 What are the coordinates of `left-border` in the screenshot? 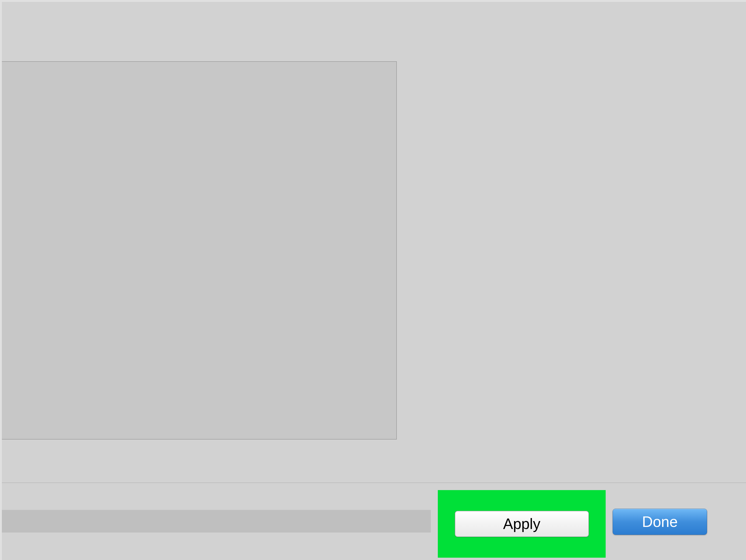 It's located at (1, 280).